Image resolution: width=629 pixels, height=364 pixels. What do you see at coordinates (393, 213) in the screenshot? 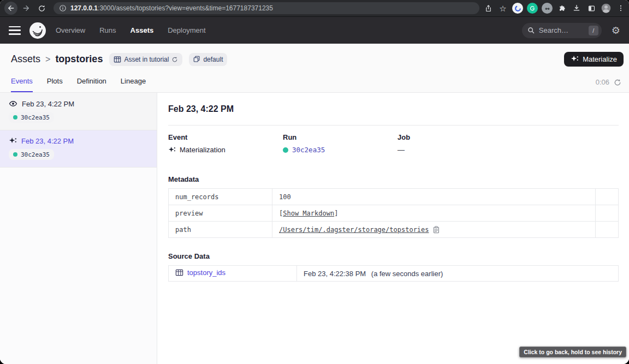
I see `metadata-table: num_records 100 preview Show Markdown pa…` at bounding box center [393, 213].